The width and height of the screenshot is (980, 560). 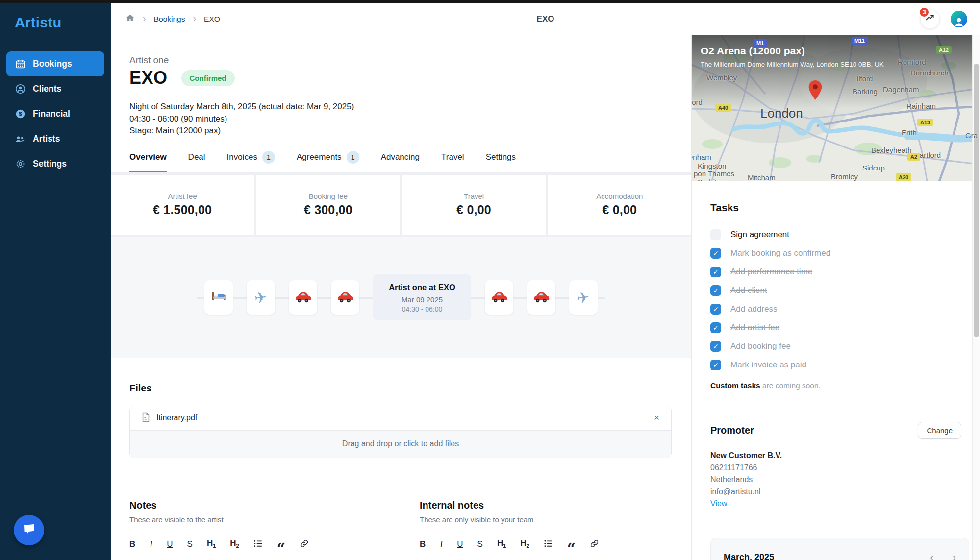 What do you see at coordinates (401, 444) in the screenshot?
I see `file-dropzone: Drag and drop or click to add files` at bounding box center [401, 444].